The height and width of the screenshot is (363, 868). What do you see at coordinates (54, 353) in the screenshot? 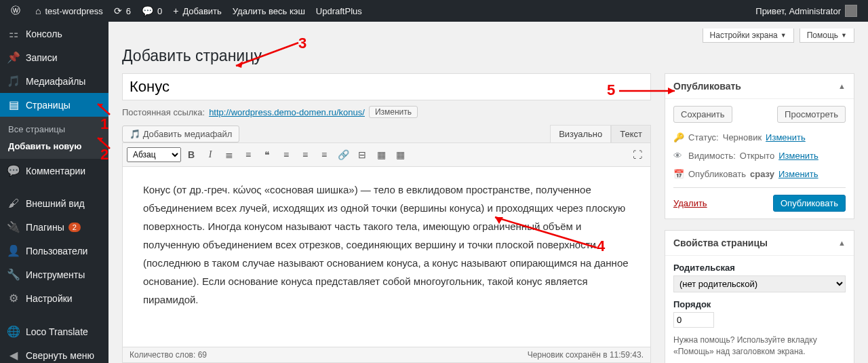
I see `collapse-menu: ◀Свернуть меню` at bounding box center [54, 353].